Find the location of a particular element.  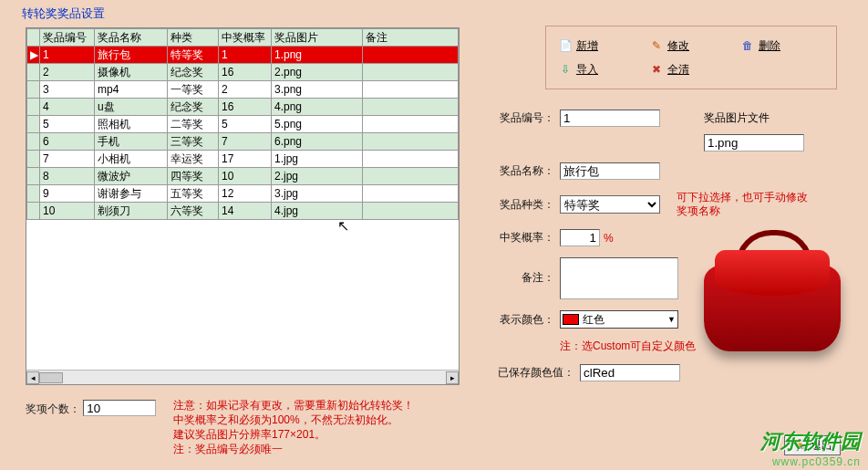

cell: 17 is located at coordinates (245, 159).